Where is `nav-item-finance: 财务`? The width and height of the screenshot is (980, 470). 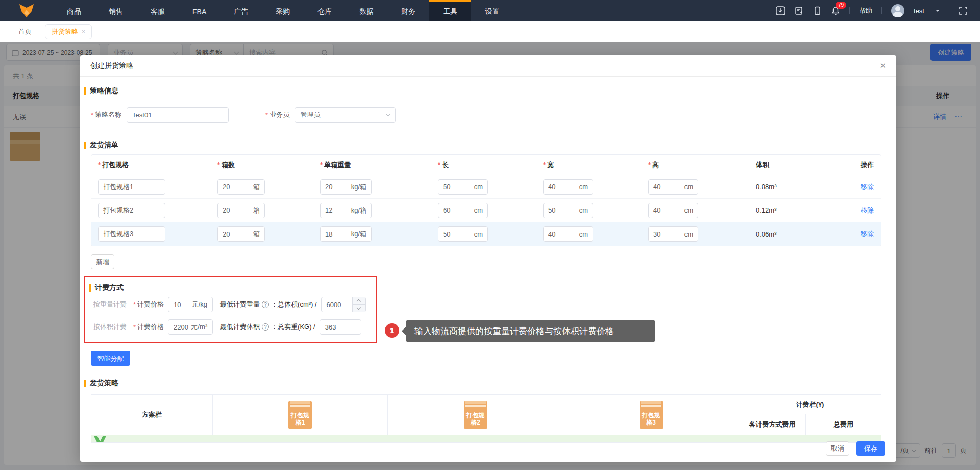 nav-item-finance: 财务 is located at coordinates (408, 11).